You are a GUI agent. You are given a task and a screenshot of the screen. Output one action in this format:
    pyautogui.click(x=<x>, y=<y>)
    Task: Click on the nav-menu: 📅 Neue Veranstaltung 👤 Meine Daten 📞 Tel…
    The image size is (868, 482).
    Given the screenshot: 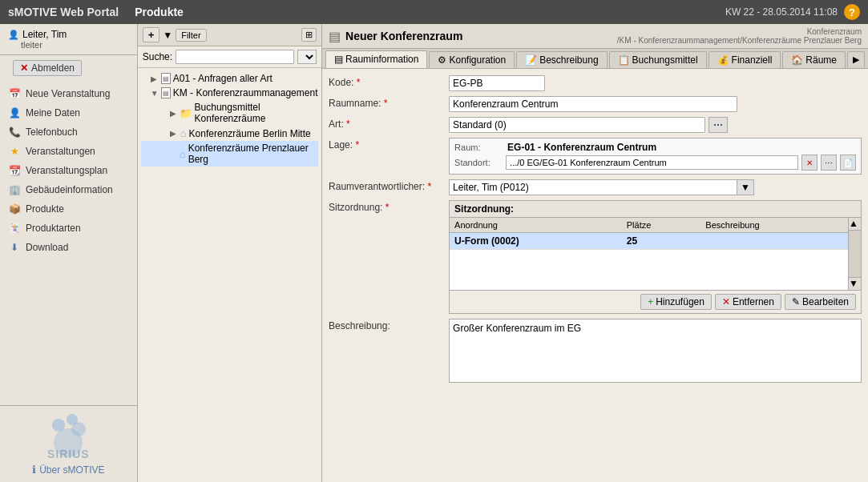 What is the action you would take?
    pyautogui.click(x=69, y=243)
    